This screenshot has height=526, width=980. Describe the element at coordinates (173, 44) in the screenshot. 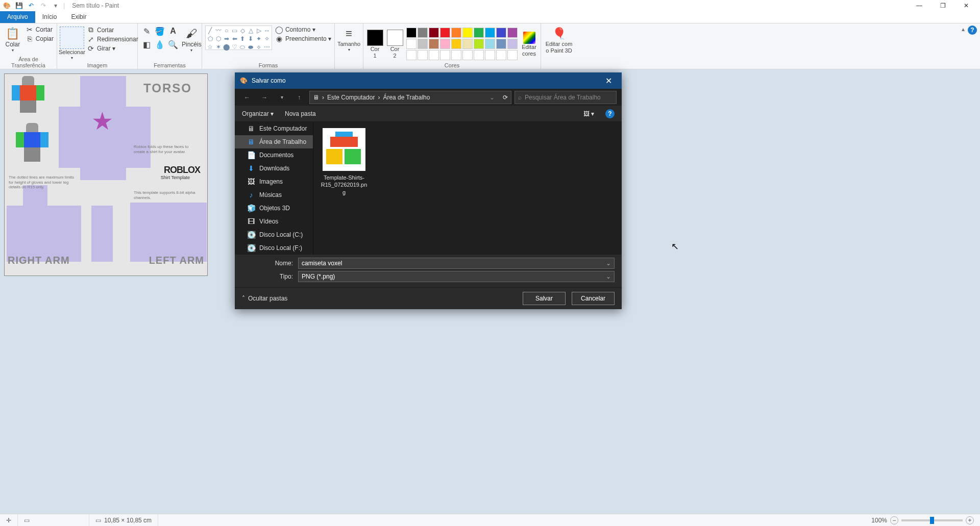

I see `magnify-tool: 🔍` at that location.